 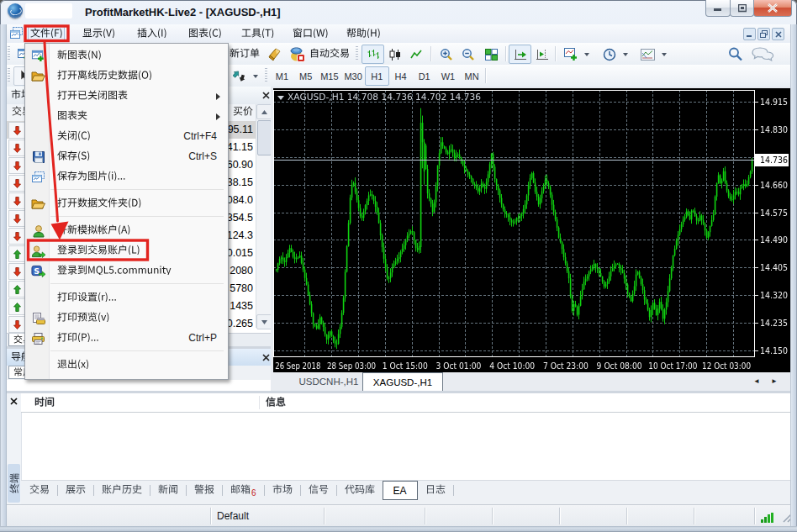 I want to click on chart-tab-label: USDCNH-,H1, so click(x=330, y=382).